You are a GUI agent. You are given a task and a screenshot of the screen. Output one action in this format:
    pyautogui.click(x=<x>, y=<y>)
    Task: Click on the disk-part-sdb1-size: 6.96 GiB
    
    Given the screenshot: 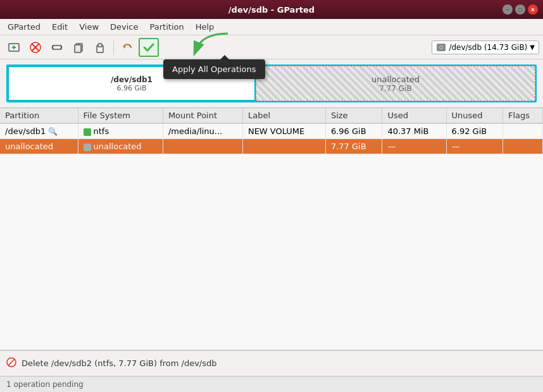 What is the action you would take?
    pyautogui.click(x=132, y=89)
    